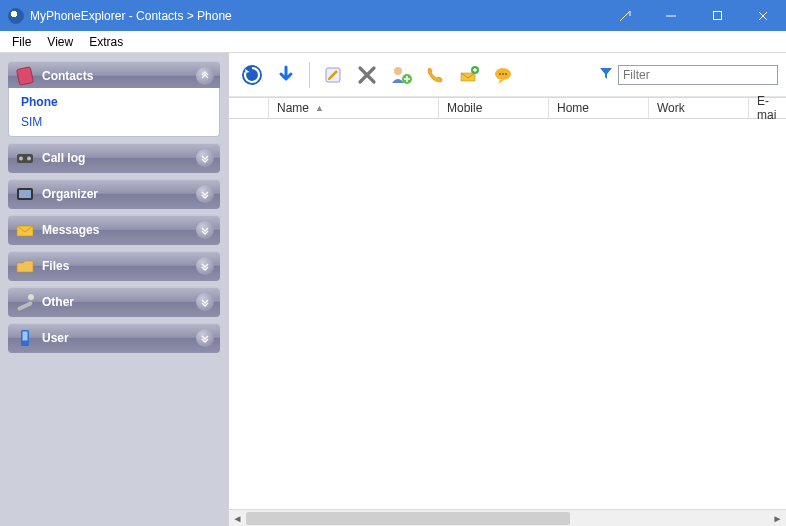 The image size is (786, 526). What do you see at coordinates (114, 302) in the screenshot?
I see `sidebar-group-other: Other` at bounding box center [114, 302].